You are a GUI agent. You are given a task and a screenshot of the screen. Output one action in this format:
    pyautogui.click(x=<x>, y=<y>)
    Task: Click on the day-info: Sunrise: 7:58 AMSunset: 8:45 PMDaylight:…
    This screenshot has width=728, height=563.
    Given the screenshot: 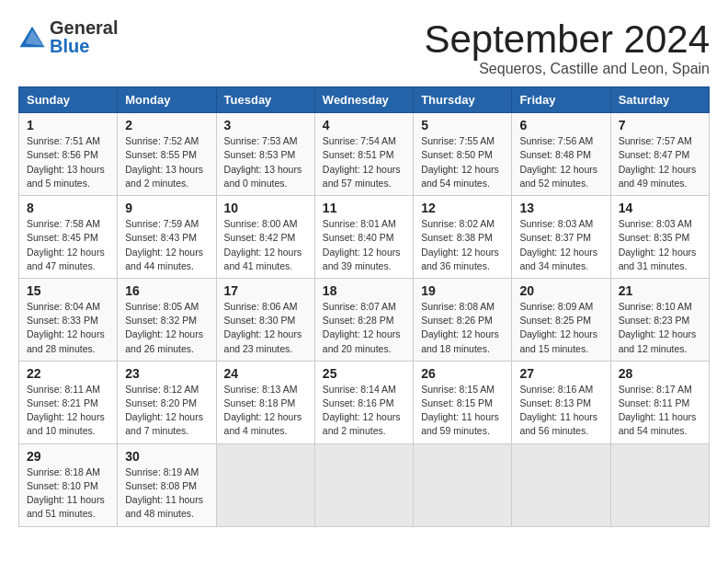 What is the action you would take?
    pyautogui.click(x=68, y=245)
    